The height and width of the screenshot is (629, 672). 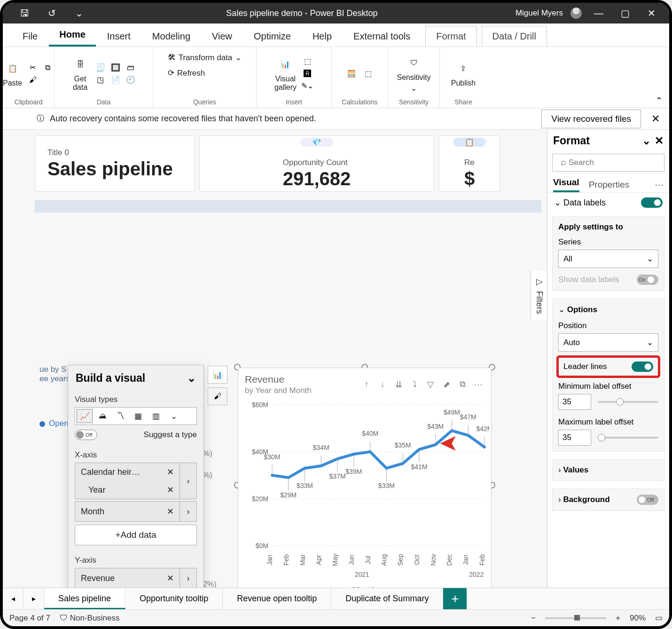 I want to click on sheet-opp-tooltip: Opportunity tooltip, so click(x=174, y=599).